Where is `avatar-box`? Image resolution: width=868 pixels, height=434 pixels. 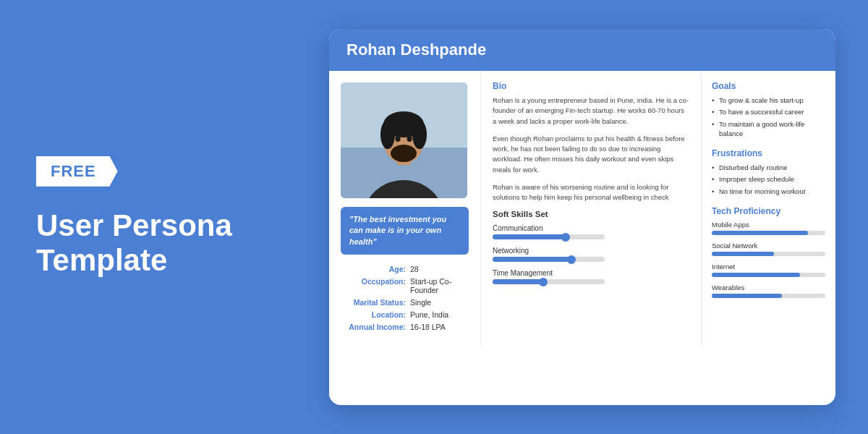 avatar-box is located at coordinates (404, 140).